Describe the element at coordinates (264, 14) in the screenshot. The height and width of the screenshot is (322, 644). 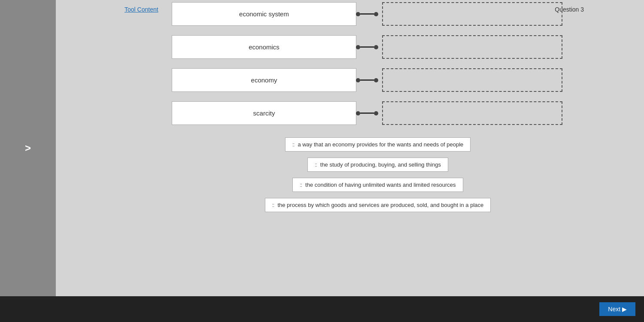
I see `term-box-1: economic system` at that location.